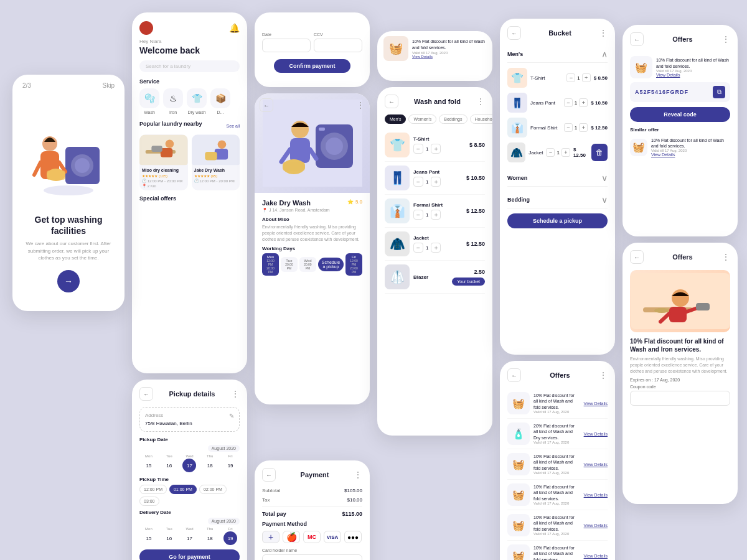  What do you see at coordinates (596, 464) in the screenshot?
I see `offer-3-link: View Details` at bounding box center [596, 464].